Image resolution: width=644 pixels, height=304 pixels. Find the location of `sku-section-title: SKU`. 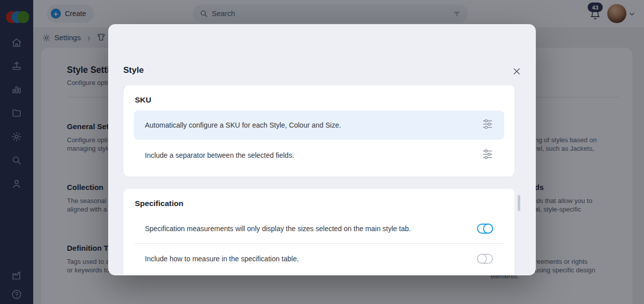

sku-section-title: SKU is located at coordinates (319, 100).